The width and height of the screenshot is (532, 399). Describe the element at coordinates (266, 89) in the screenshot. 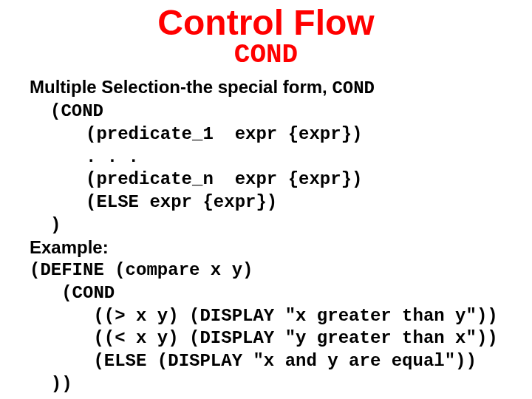

I see `lead-line: Multiple Selection-the special form, CON…` at that location.